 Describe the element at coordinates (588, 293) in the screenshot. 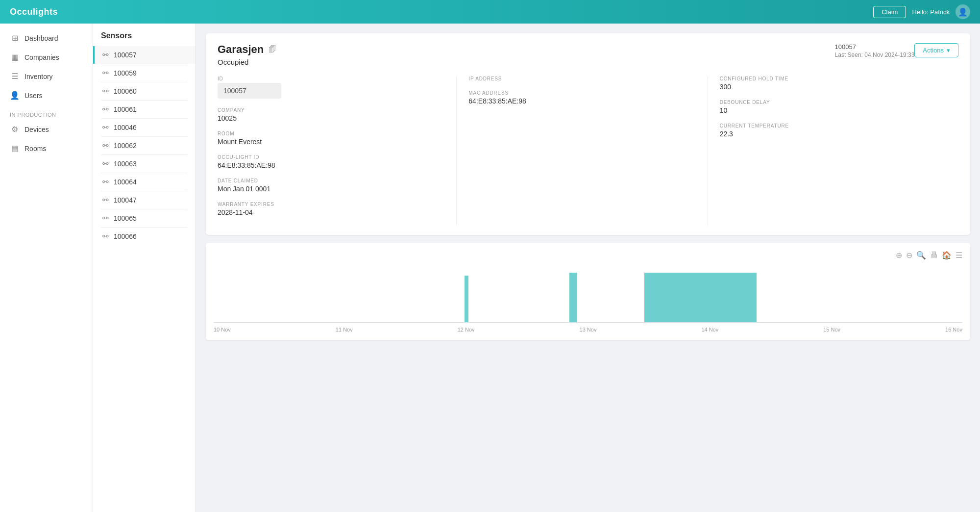

I see `chart-area` at that location.